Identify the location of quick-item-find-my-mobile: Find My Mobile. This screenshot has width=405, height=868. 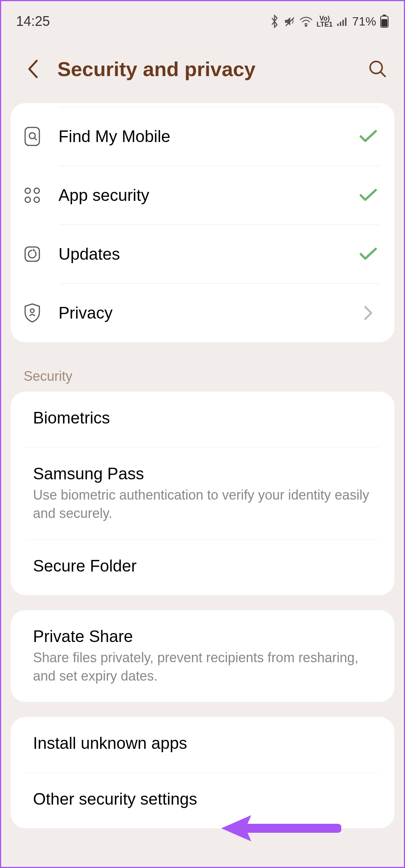
(202, 136).